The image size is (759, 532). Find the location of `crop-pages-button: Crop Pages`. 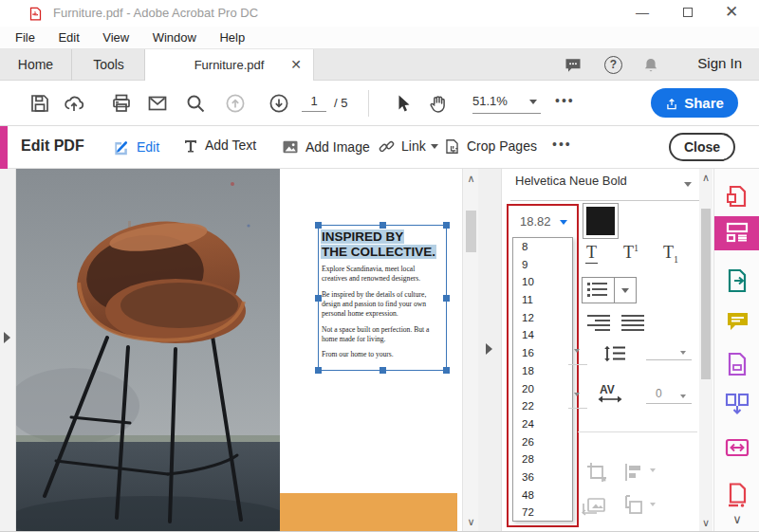

crop-pages-button: Crop Pages is located at coordinates (490, 146).